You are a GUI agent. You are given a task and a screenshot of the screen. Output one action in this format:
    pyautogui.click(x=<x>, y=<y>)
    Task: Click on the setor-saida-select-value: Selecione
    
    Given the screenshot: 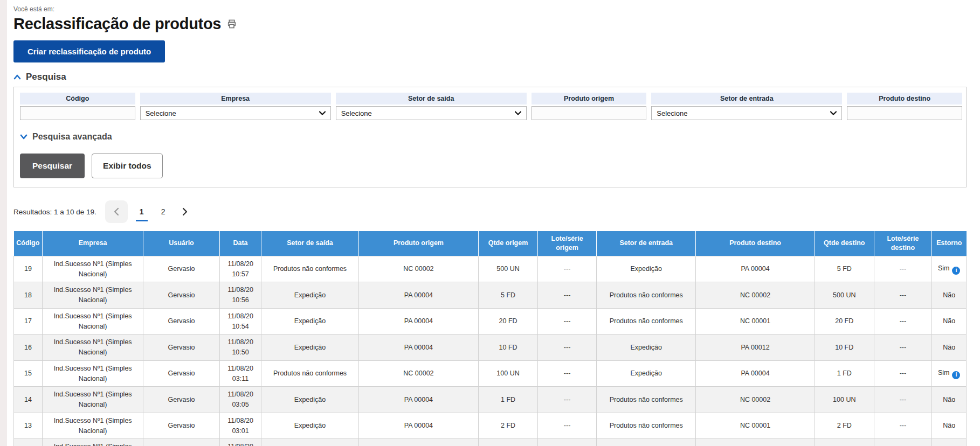 What is the action you would take?
    pyautogui.click(x=357, y=113)
    